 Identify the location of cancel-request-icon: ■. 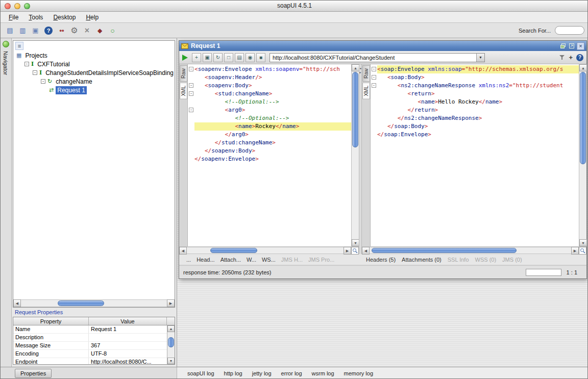
(261, 58).